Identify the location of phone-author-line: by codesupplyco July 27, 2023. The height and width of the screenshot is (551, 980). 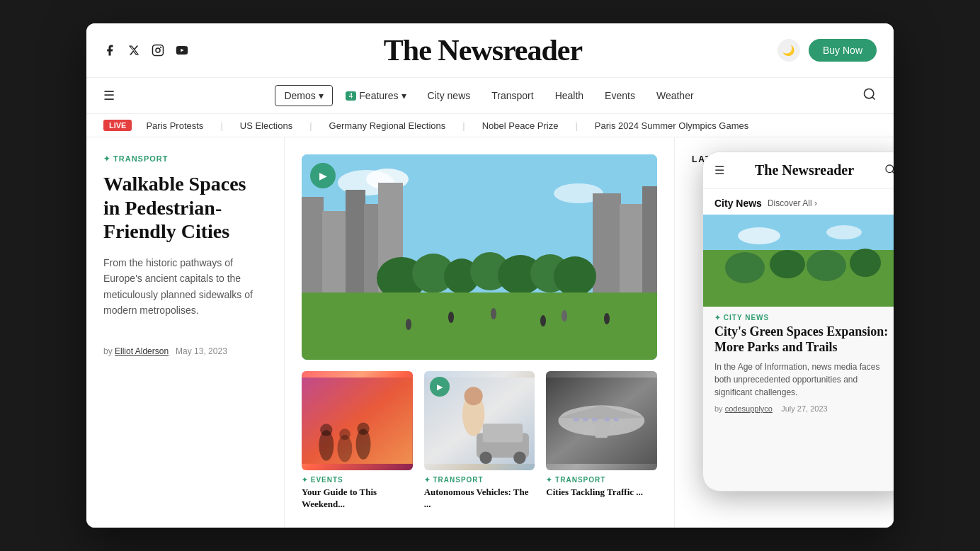
(799, 413).